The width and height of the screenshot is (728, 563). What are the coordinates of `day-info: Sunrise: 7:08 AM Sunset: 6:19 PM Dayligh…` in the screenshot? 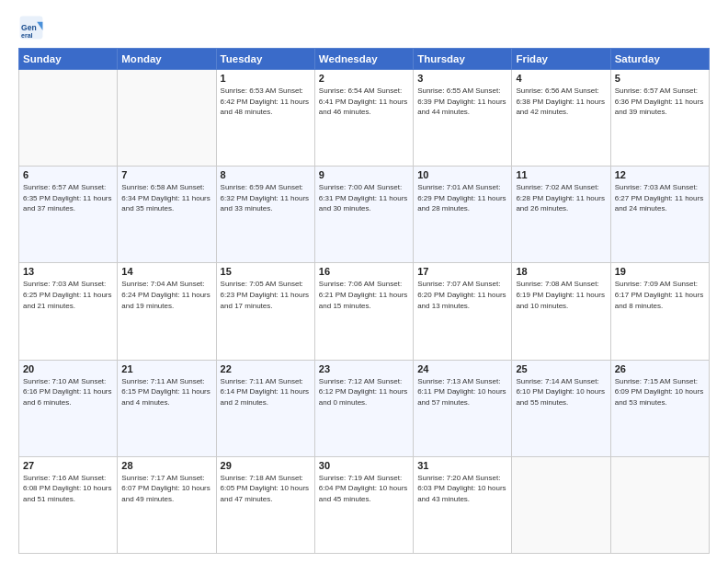 It's located at (561, 294).